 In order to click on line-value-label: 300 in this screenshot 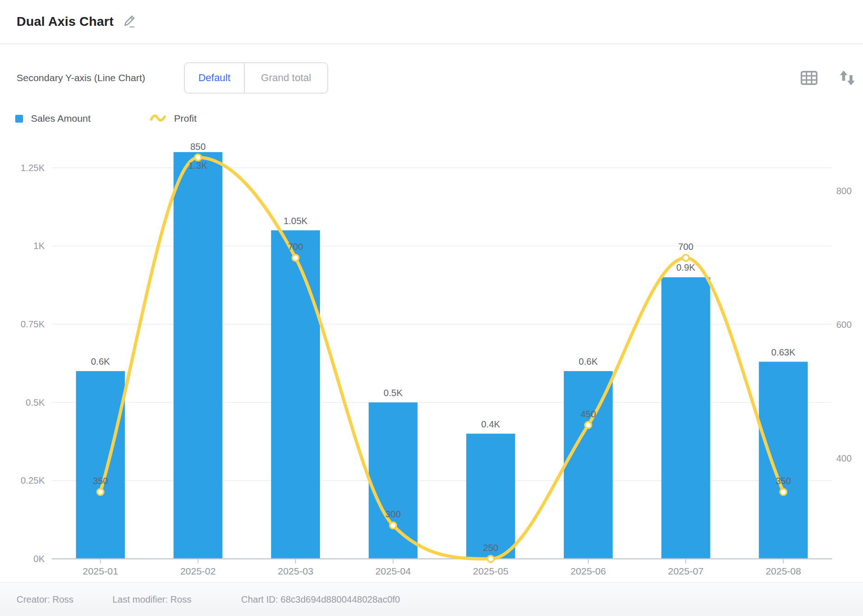, I will do `click(393, 514)`.